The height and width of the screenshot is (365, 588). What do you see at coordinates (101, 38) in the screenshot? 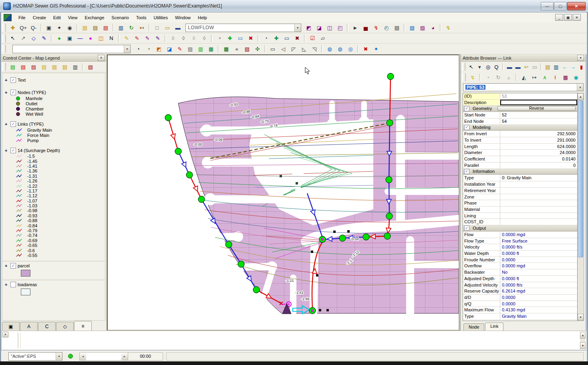
I see `add-junction-icon: ◫` at bounding box center [101, 38].